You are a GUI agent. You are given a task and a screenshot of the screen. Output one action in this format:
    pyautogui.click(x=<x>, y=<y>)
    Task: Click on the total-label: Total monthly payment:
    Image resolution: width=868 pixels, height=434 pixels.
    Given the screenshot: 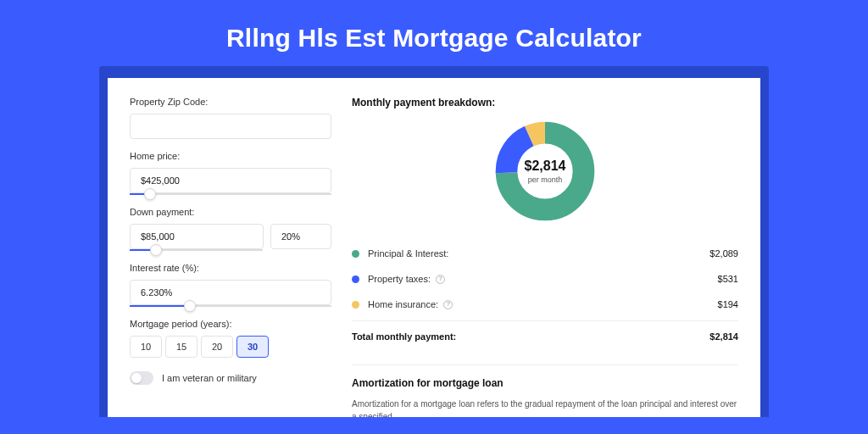 What is the action you would take?
    pyautogui.click(x=531, y=337)
    